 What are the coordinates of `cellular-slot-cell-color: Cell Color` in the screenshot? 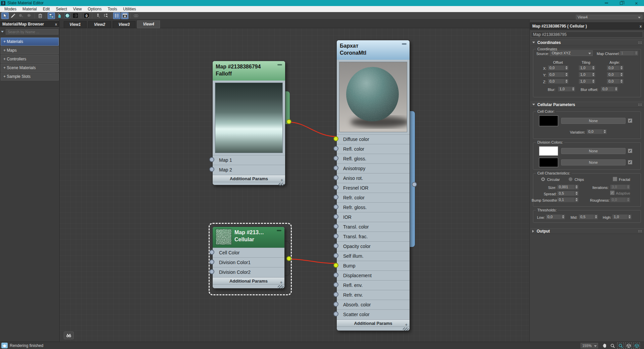 It's located at (249, 252).